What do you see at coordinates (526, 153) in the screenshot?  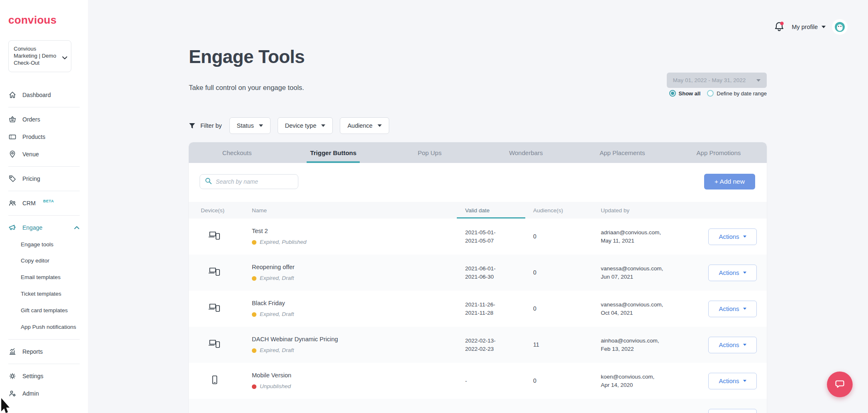 I see `tab-label: Wonderbars` at bounding box center [526, 153].